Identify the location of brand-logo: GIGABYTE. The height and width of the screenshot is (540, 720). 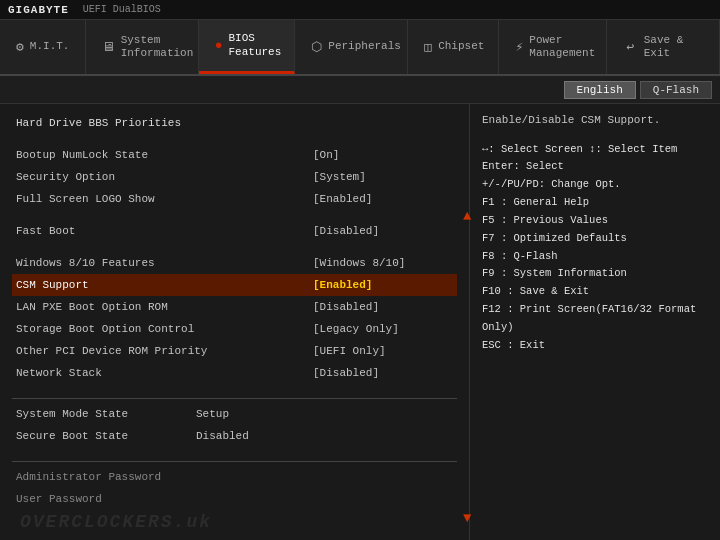
(38, 10).